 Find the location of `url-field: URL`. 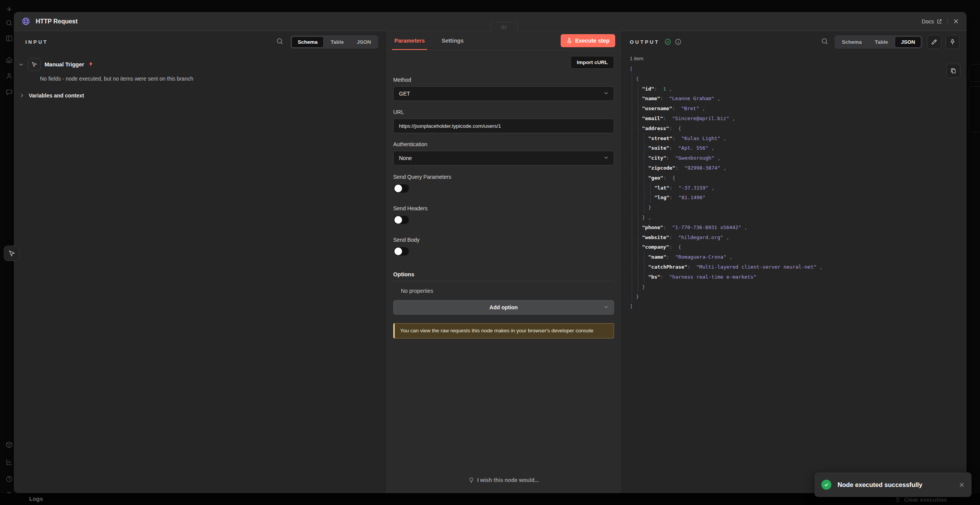

url-field: URL is located at coordinates (504, 121).